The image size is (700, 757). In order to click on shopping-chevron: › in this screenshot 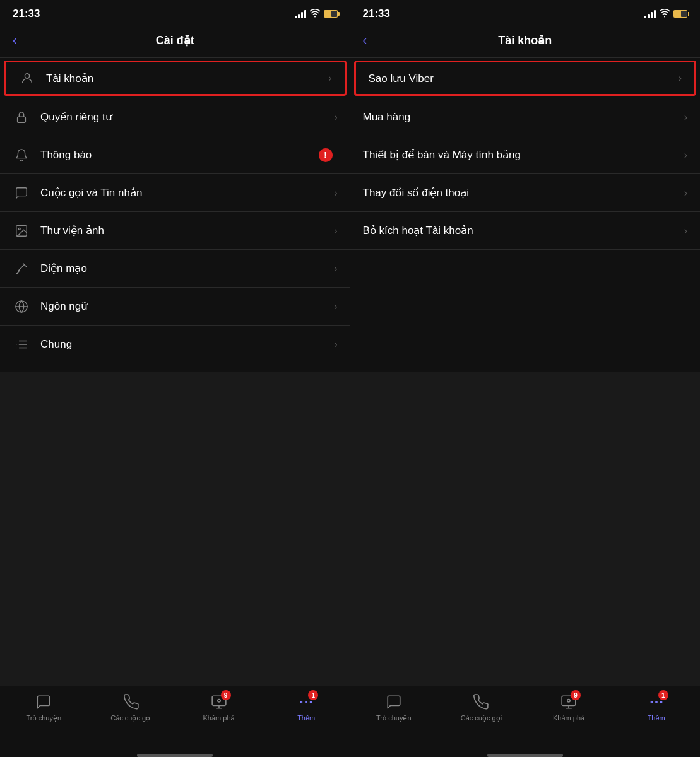, I will do `click(685, 117)`.